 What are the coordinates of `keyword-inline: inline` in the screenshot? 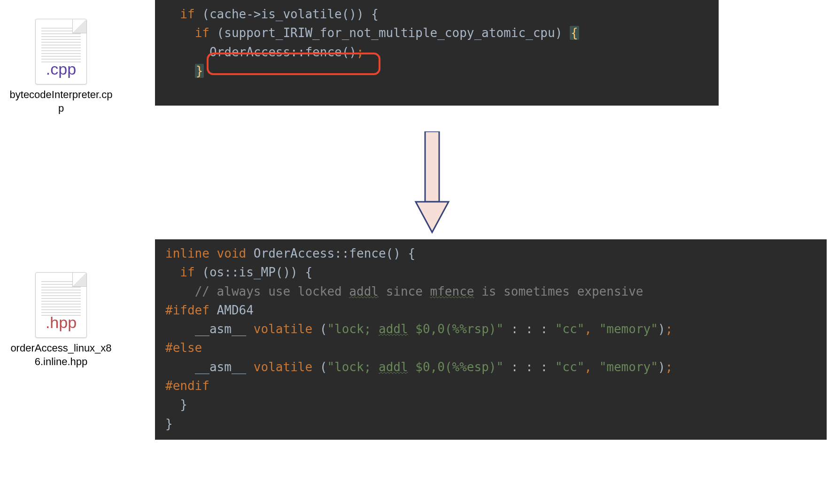 It's located at (187, 253).